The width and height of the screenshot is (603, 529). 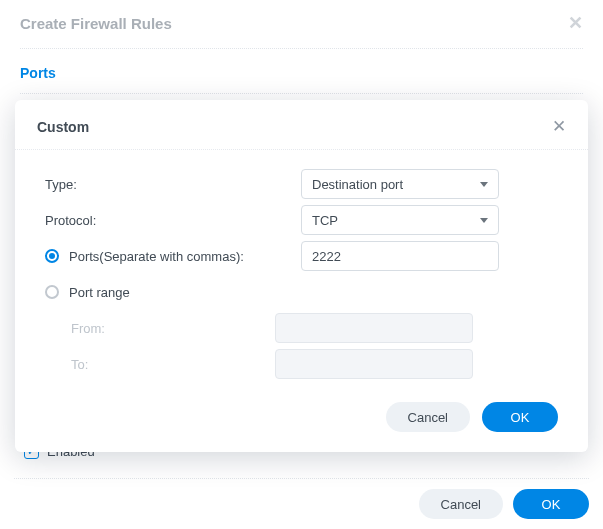 What do you see at coordinates (302, 184) in the screenshot?
I see `type-row: Type: Destination port` at bounding box center [302, 184].